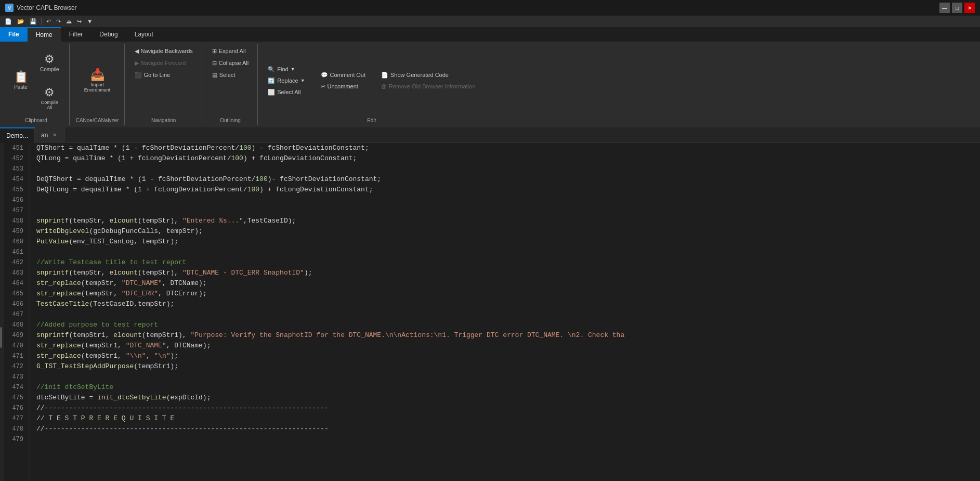 This screenshot has height=481, width=980. I want to click on code-line-476: //--------------------------------------…, so click(507, 408).